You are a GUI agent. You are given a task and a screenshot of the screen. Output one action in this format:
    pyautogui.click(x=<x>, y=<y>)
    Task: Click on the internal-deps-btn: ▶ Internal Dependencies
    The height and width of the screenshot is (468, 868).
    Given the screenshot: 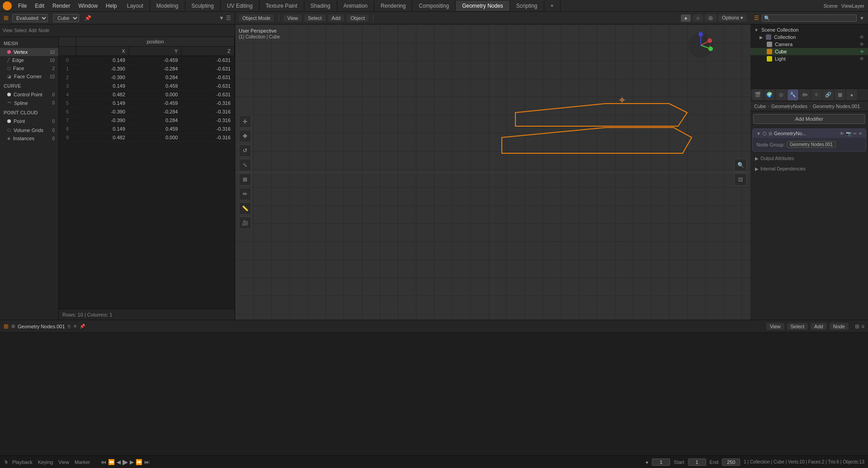 What is the action you would take?
    pyautogui.click(x=809, y=169)
    